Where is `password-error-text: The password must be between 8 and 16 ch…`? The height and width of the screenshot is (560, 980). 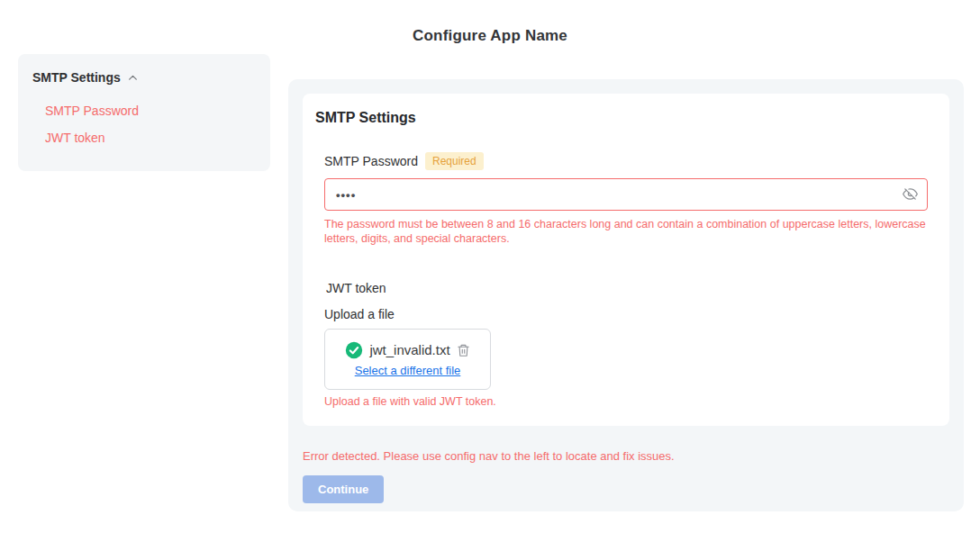
password-error-text: The password must be between 8 and 16 ch… is located at coordinates (626, 232).